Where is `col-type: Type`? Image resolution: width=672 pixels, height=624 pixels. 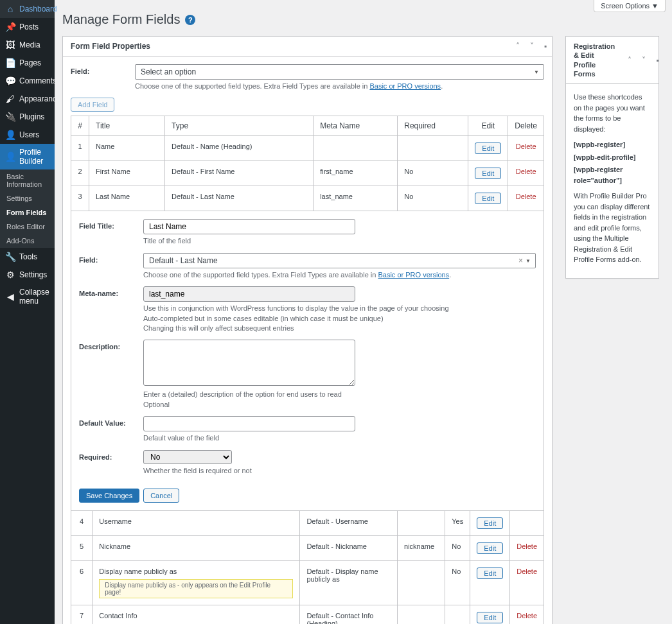 col-type: Type is located at coordinates (239, 126).